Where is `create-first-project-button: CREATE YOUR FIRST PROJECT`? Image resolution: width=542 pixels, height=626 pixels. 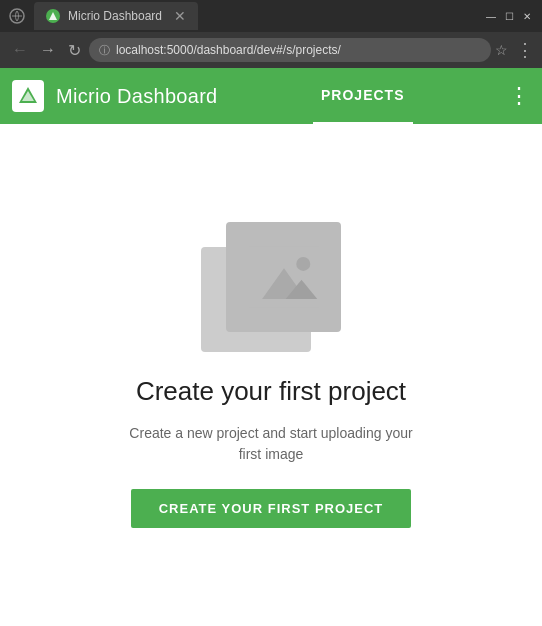
create-first-project-button: CREATE YOUR FIRST PROJECT is located at coordinates (272, 508).